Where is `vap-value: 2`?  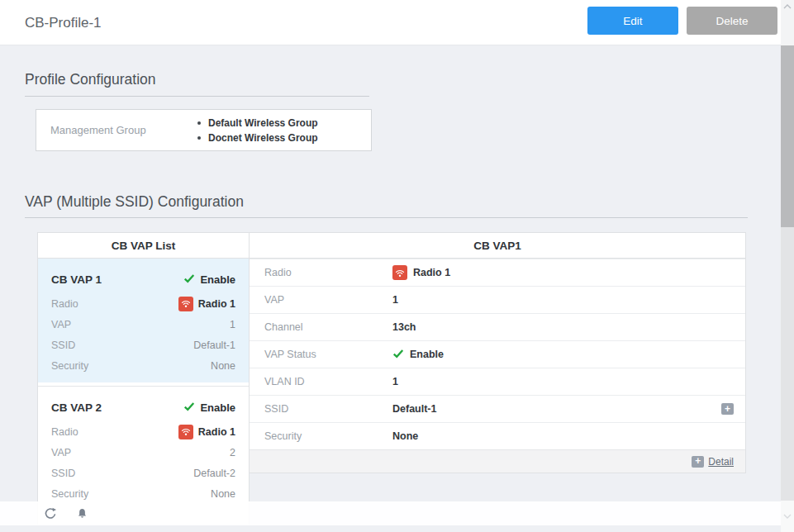 vap-value: 2 is located at coordinates (233, 453).